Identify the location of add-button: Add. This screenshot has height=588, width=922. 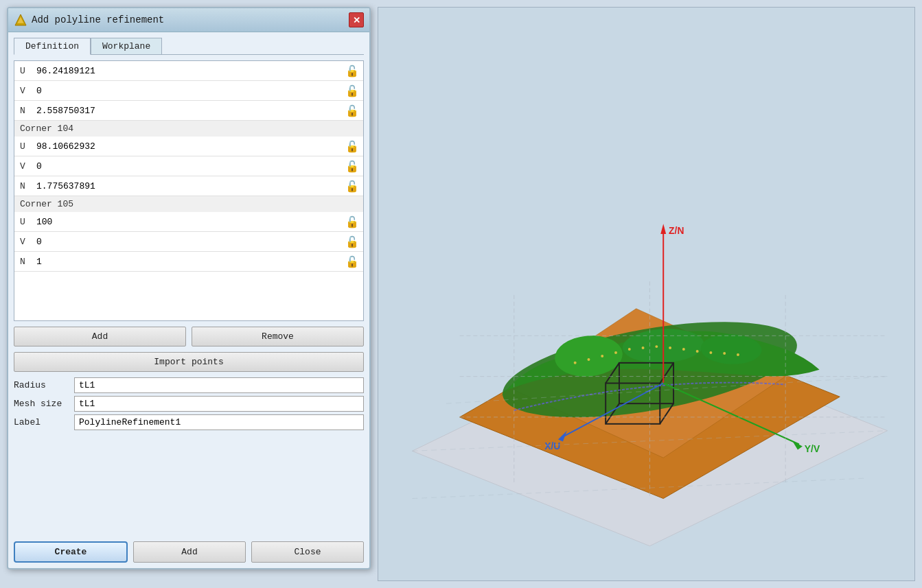
(100, 336).